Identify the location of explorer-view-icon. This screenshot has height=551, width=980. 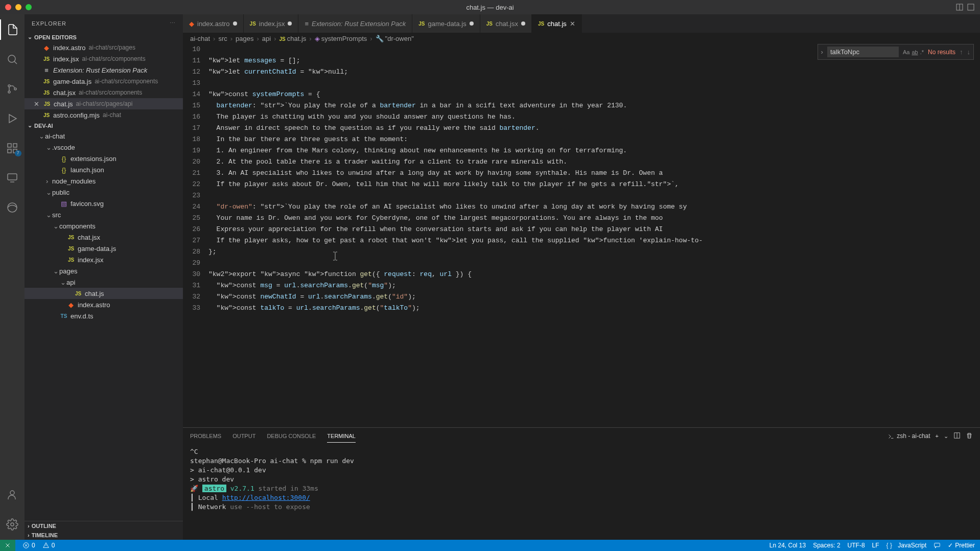
(12, 30).